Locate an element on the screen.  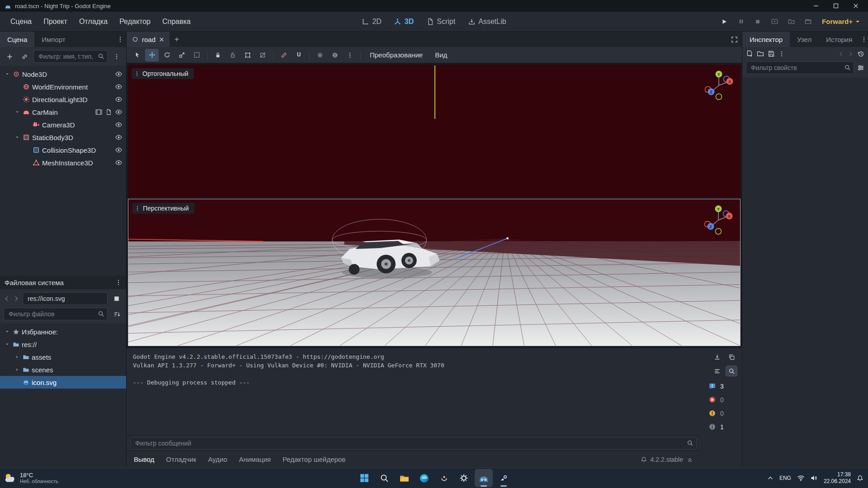
keyboard-language: ENG is located at coordinates (785, 478).